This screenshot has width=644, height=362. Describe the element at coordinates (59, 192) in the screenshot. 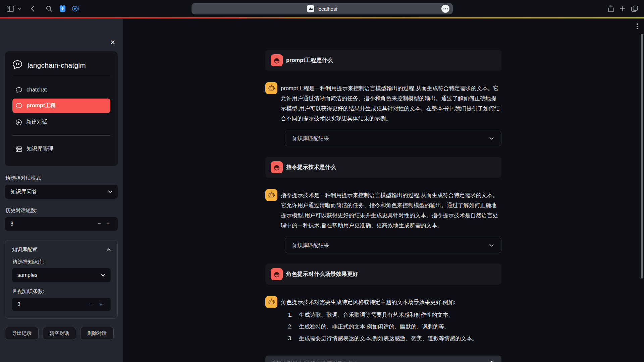

I see `mode-select-value: 知识库问答` at that location.